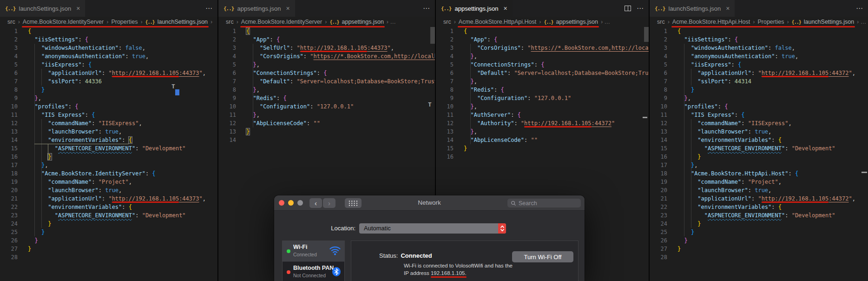 This screenshot has height=281, width=868. What do you see at coordinates (289, 272) in the screenshot?
I see `bluetooth-status-dot` at bounding box center [289, 272].